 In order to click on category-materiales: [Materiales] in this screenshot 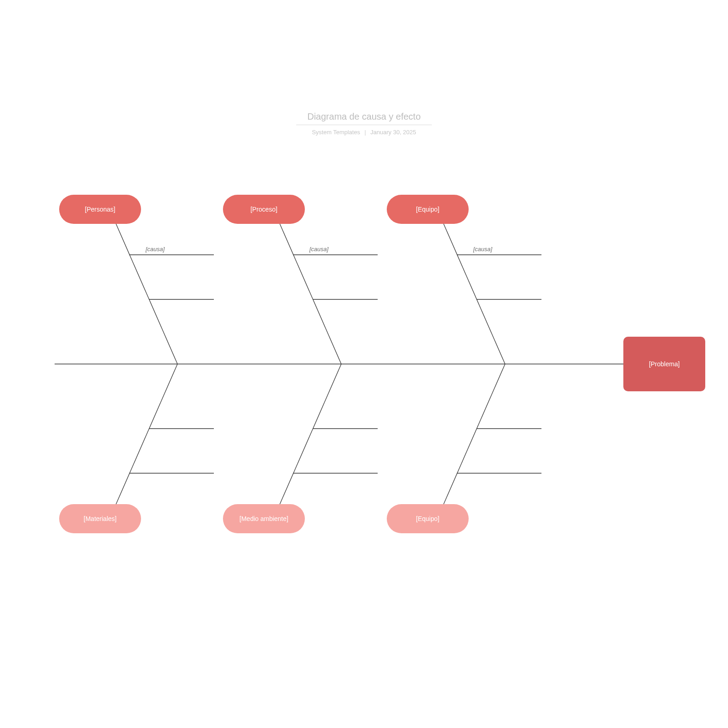, I will do `click(100, 519)`.